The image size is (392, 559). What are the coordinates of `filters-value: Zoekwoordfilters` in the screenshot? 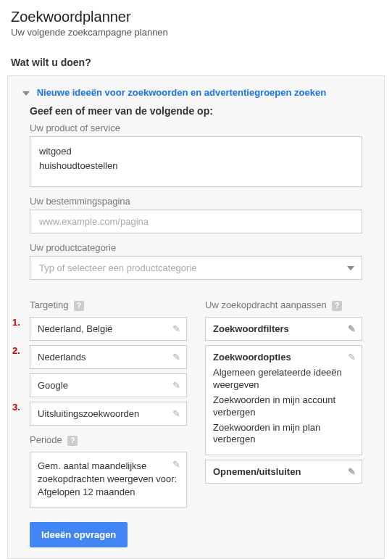 It's located at (251, 329).